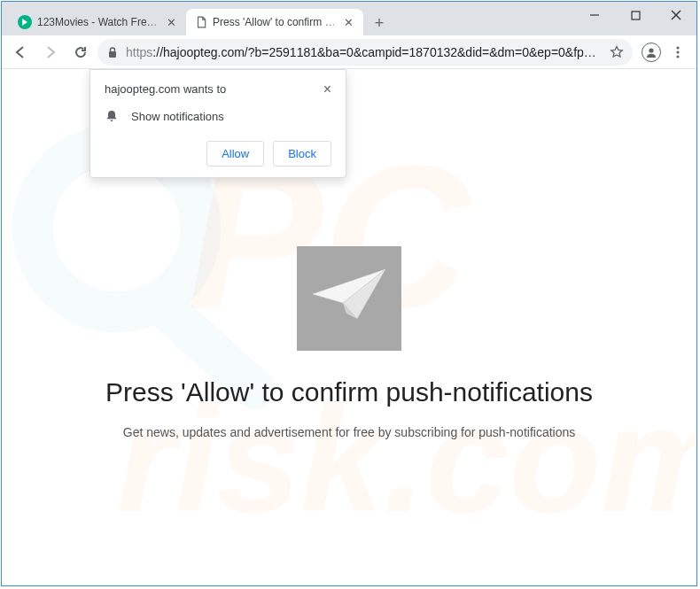 Image resolution: width=700 pixels, height=589 pixels. What do you see at coordinates (651, 52) in the screenshot?
I see `profile-button` at bounding box center [651, 52].